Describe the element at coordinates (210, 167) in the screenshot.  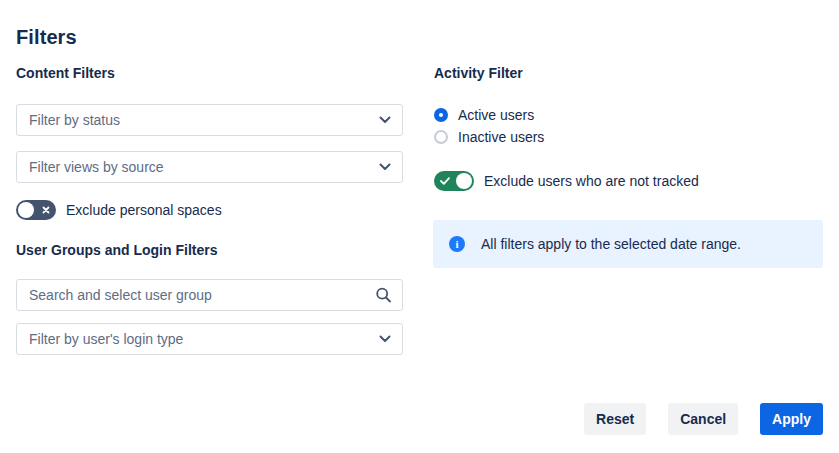
I see `source-dropdown: Filter views by source` at that location.